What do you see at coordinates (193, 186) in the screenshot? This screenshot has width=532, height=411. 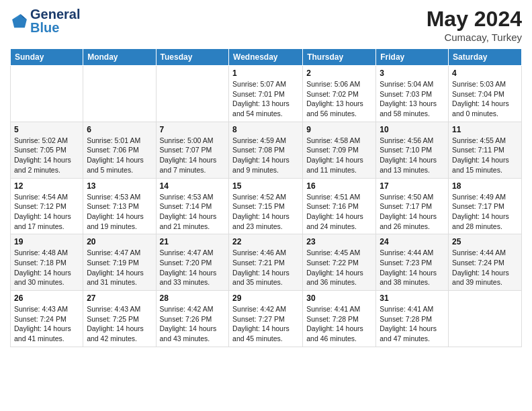 I see `day-number: 14` at bounding box center [193, 186].